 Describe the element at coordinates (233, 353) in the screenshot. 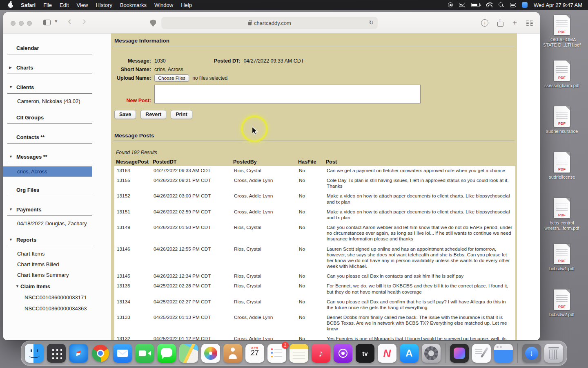

I see `dock-contacts-icon` at that location.